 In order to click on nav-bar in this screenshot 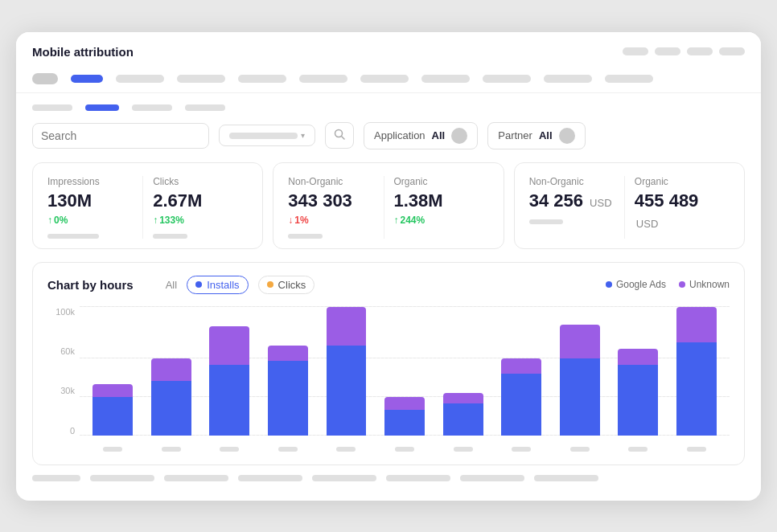, I will do `click(388, 80)`.